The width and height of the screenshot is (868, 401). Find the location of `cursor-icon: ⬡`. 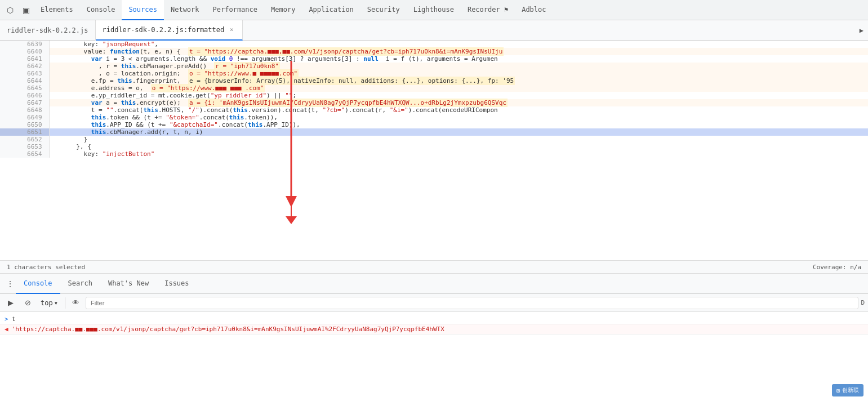

cursor-icon: ⬡ is located at coordinates (10, 10).